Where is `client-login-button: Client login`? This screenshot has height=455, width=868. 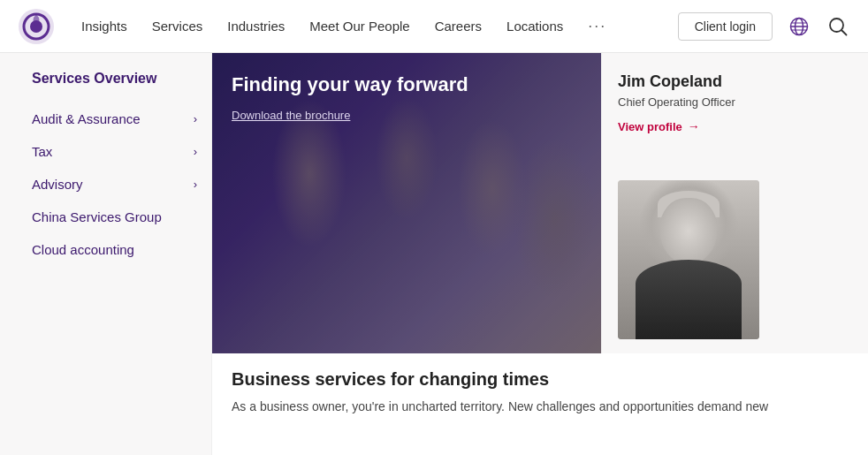 client-login-button: Client login is located at coordinates (725, 27).